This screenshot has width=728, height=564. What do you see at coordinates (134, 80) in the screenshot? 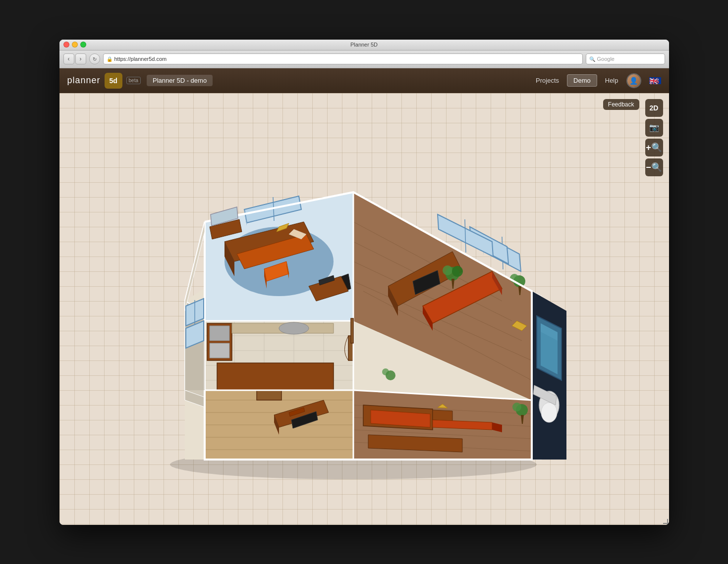
I see `beta-label: beta` at bounding box center [134, 80].